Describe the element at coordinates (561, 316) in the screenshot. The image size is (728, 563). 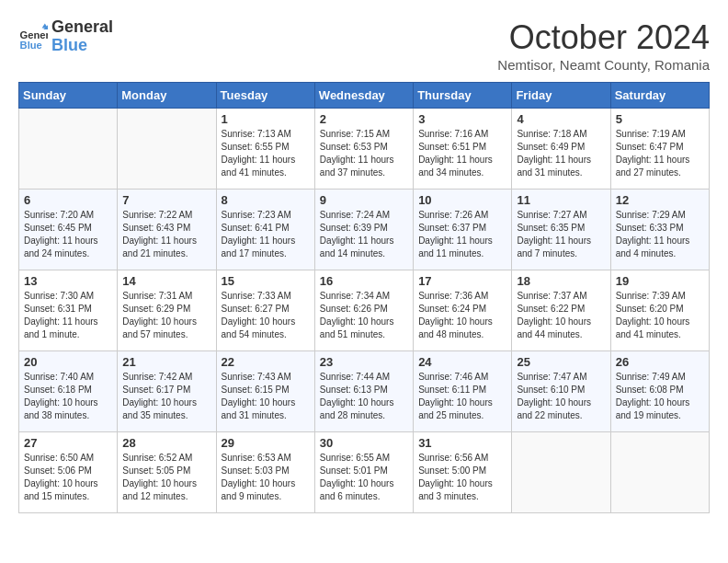
I see `day-info: Sunrise: 7:37 AM Sunset: 6:22 PM Dayligh…` at that location.